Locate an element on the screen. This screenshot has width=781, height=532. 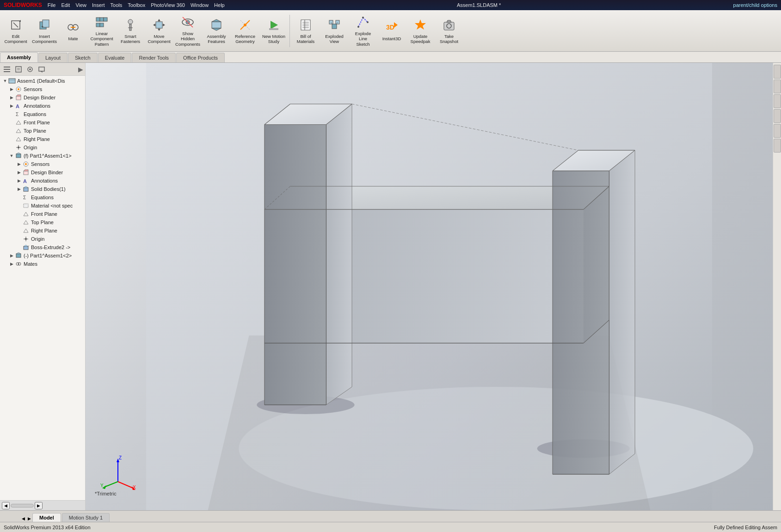
menu-file: File is located at coordinates (52, 5).